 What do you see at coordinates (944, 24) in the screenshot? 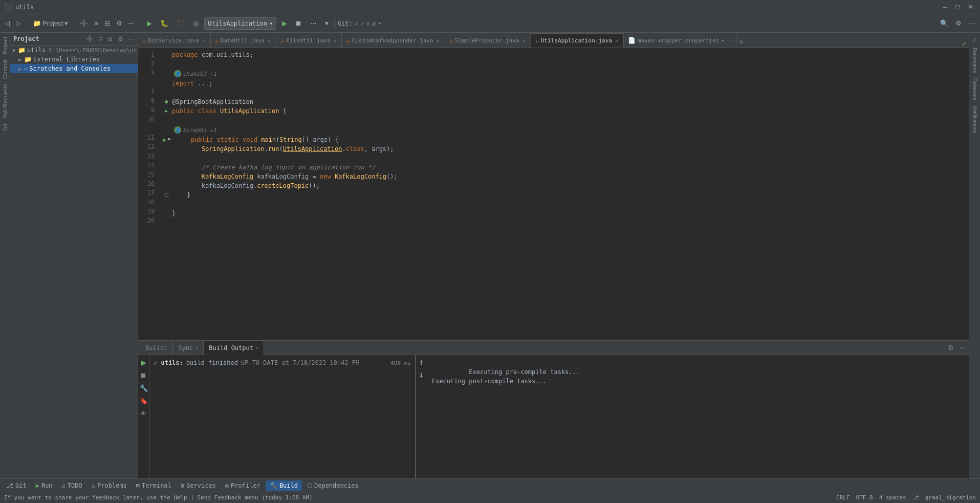
I see `search-everywhere-button: 🔍` at bounding box center [944, 24].